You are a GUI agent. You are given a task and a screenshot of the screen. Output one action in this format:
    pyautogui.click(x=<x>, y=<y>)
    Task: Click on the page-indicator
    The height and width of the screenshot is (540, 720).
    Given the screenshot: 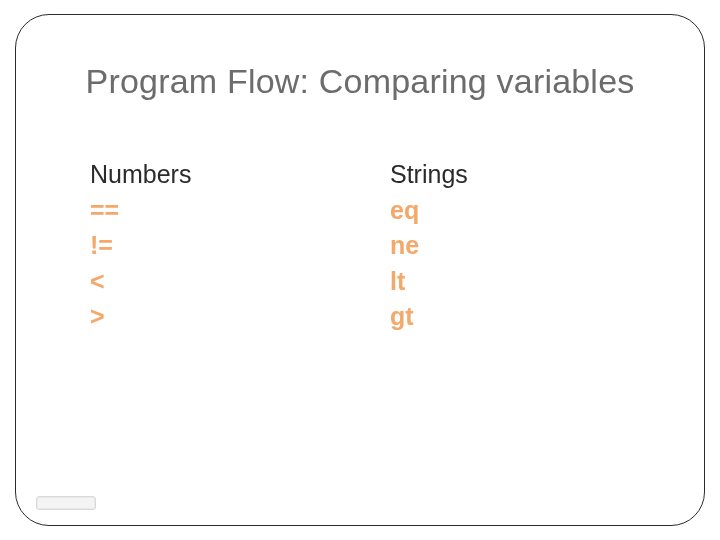 What is the action you would take?
    pyautogui.click(x=66, y=503)
    